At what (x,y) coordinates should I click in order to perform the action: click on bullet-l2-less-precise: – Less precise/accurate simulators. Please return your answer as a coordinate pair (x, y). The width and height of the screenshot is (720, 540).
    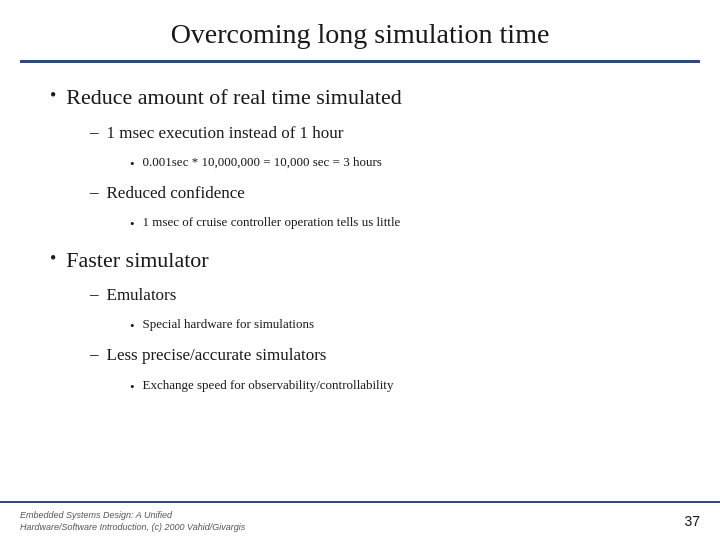
    Looking at the image, I should click on (380, 355).